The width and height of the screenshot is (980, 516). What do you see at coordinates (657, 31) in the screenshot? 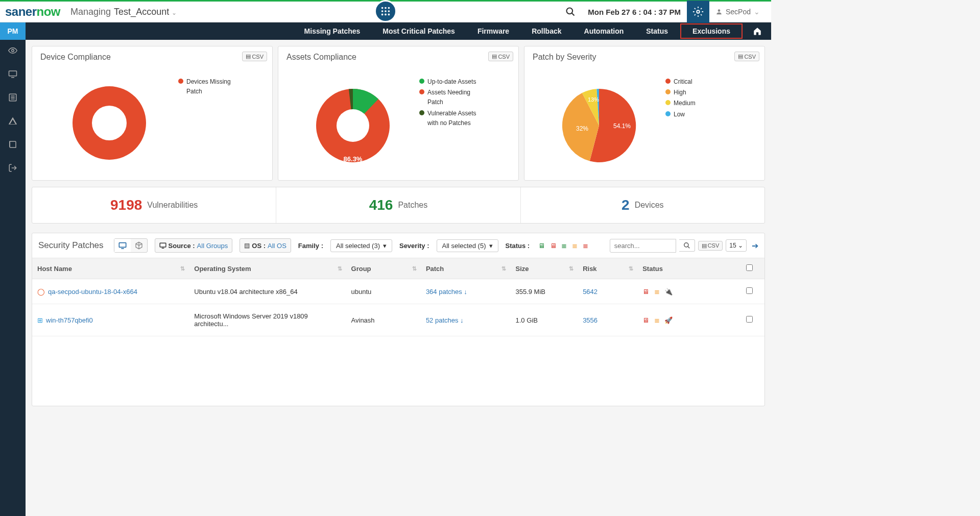
I see `nav-status: Status` at bounding box center [657, 31].